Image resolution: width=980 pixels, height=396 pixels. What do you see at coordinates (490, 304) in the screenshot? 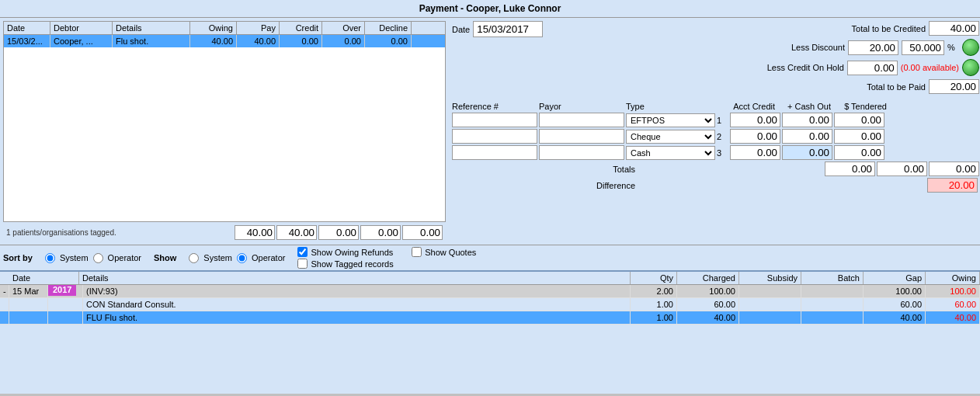
I see `detail-row-2: CON Standard Consult. 1.00 60.00 60.00 6…` at bounding box center [490, 304].